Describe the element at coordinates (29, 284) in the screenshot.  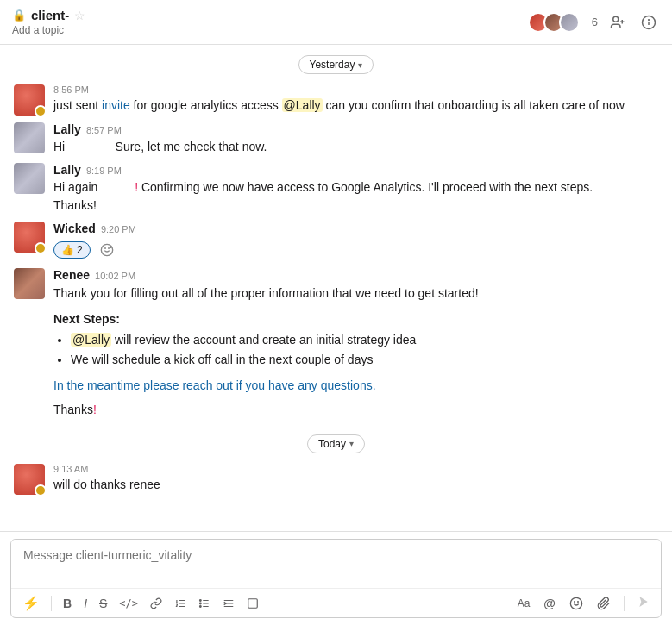
I see `avatar-renee` at that location.